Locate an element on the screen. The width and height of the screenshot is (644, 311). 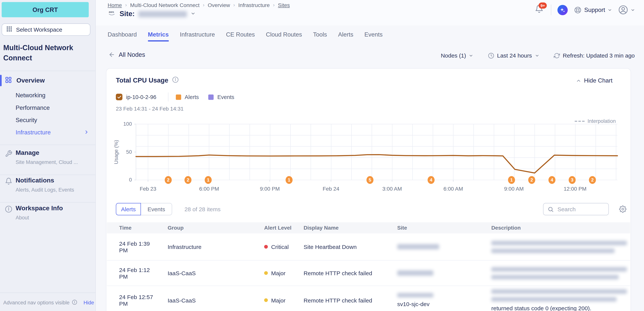
hide-chart-button: Hide Chart is located at coordinates (594, 80).